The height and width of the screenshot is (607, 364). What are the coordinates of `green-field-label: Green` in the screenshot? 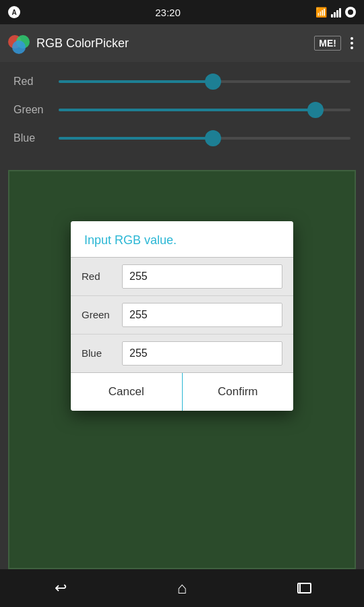 It's located at (102, 314).